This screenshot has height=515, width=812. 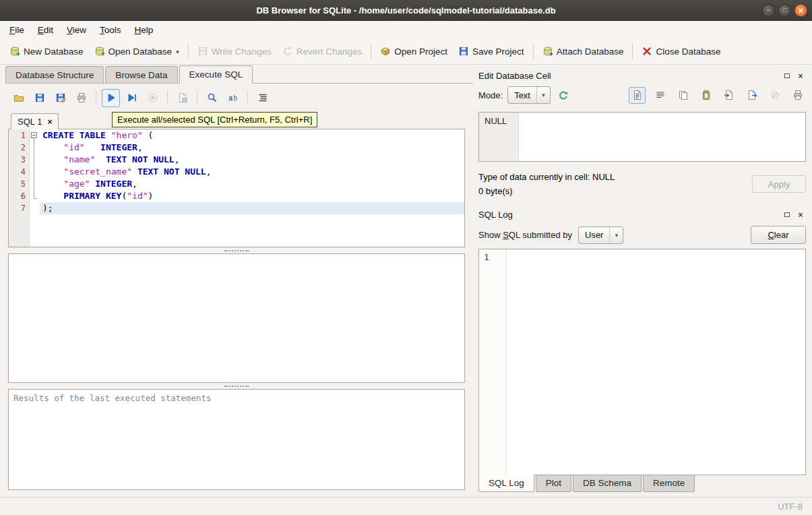 What do you see at coordinates (34, 135) in the screenshot?
I see `fold-toggle-icon` at bounding box center [34, 135].